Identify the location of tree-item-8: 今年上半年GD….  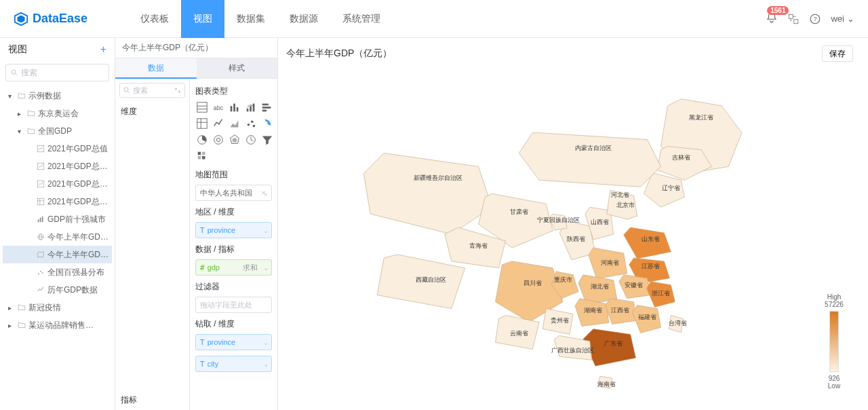
(57, 237).